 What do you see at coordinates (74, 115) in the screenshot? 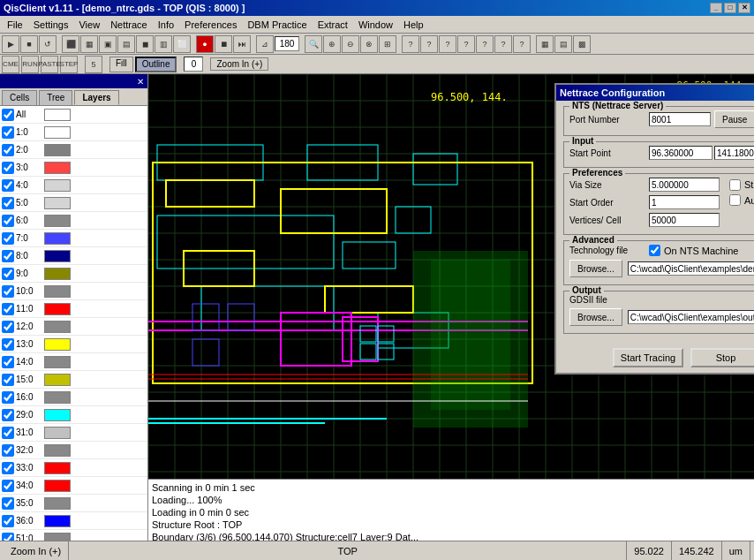
I see `list-item: All` at bounding box center [74, 115].